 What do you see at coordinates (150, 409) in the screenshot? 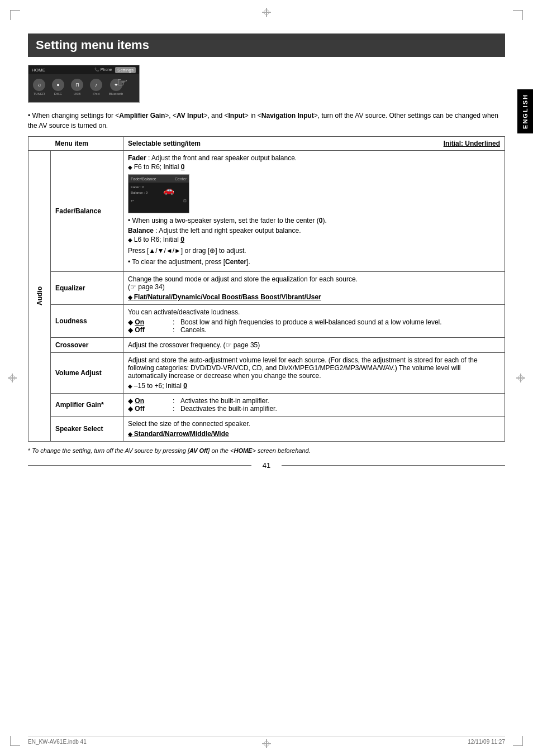
I see `amp-off-label: ◆ Off` at bounding box center [150, 409].